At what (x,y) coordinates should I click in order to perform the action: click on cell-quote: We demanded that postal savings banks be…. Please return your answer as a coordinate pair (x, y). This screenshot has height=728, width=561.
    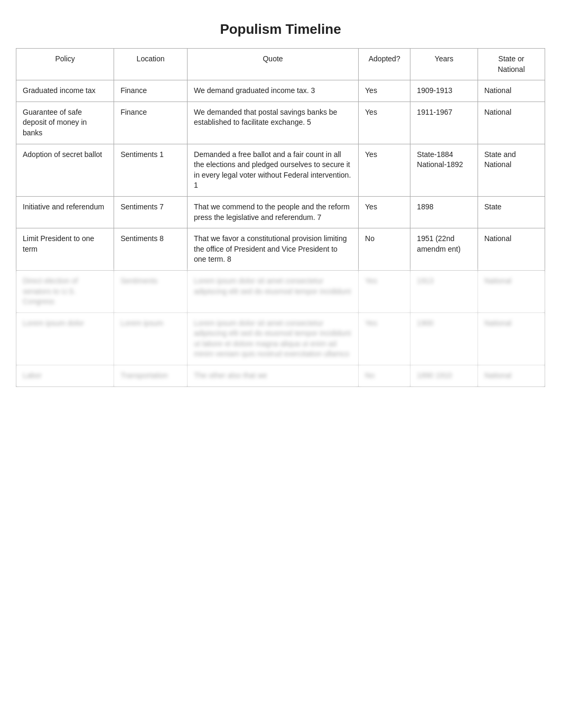
    Looking at the image, I should click on (273, 123).